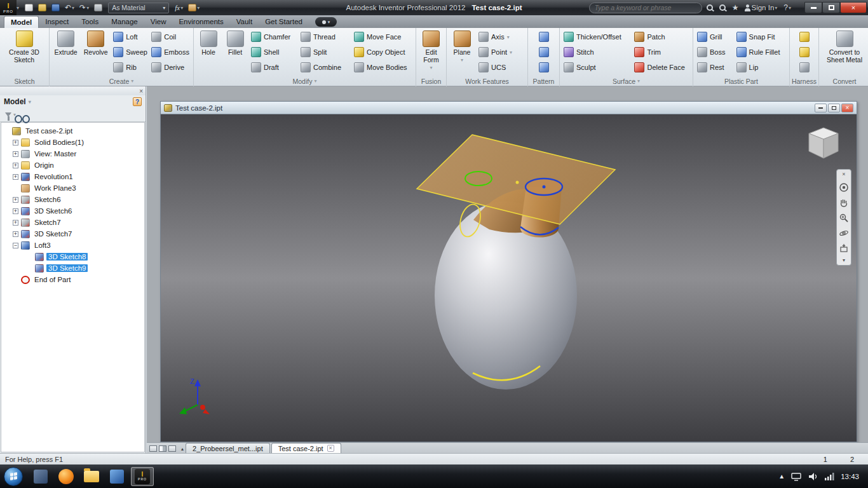  I want to click on close-button: ×, so click(853, 8).